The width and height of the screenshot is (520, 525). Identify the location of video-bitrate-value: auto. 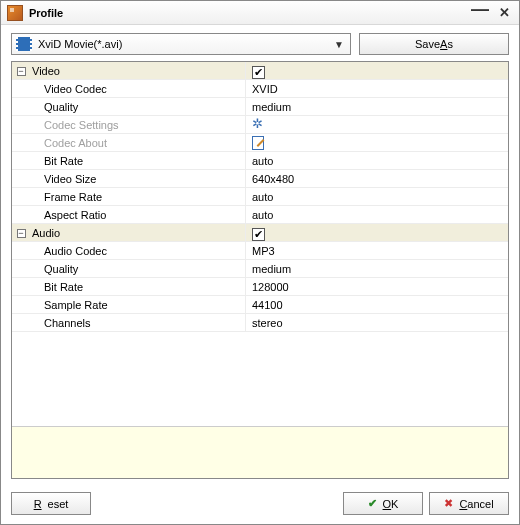
(376, 160).